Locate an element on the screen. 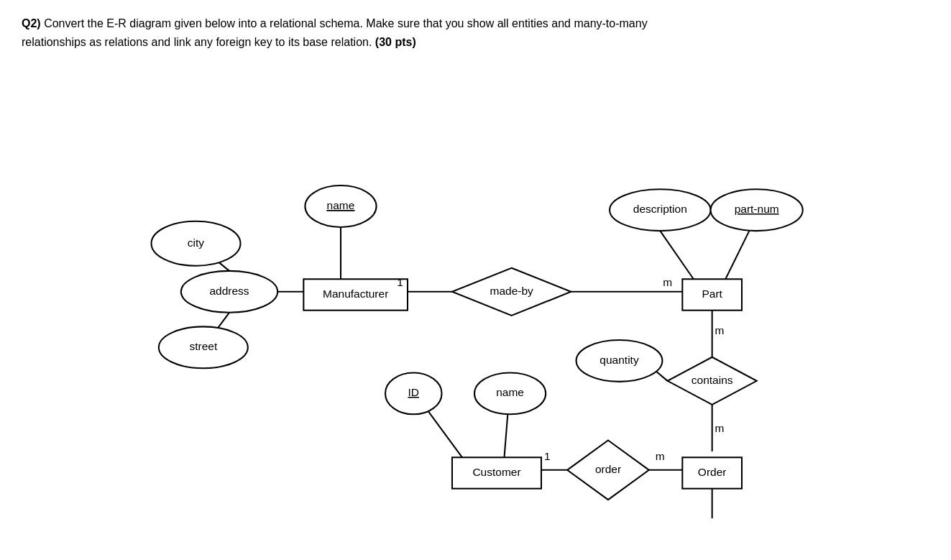 This screenshot has width=951, height=560. custname-to-customer-line is located at coordinates (506, 436).